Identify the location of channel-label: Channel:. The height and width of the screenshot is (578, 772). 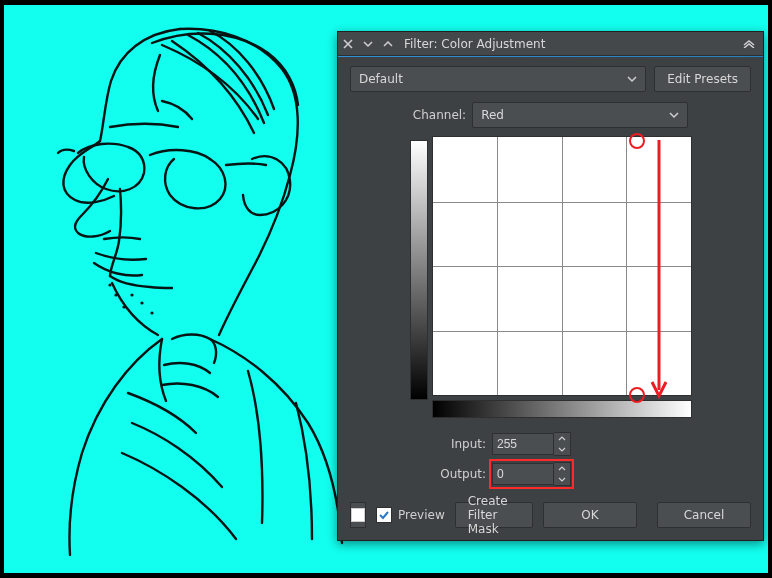
(440, 115).